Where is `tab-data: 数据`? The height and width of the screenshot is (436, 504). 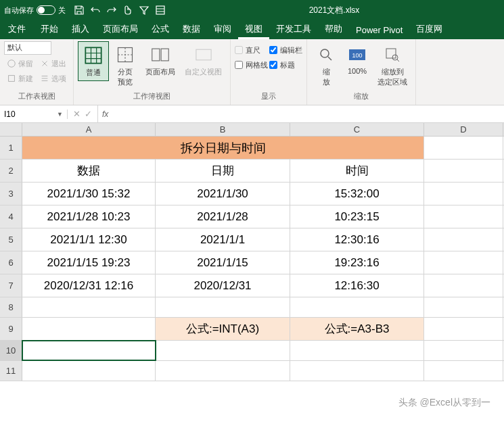
tab-data: 数据 is located at coordinates (191, 29).